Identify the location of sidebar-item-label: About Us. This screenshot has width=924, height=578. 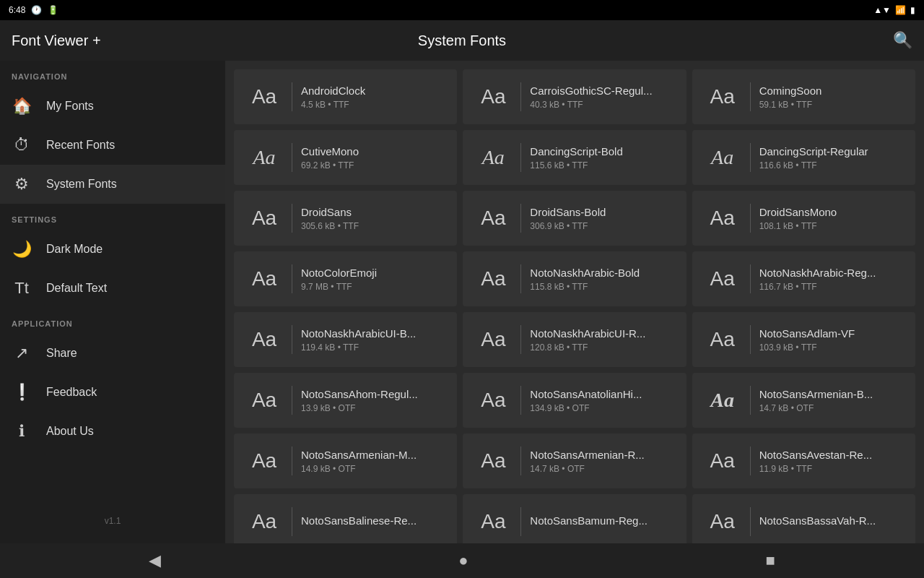
(70, 431).